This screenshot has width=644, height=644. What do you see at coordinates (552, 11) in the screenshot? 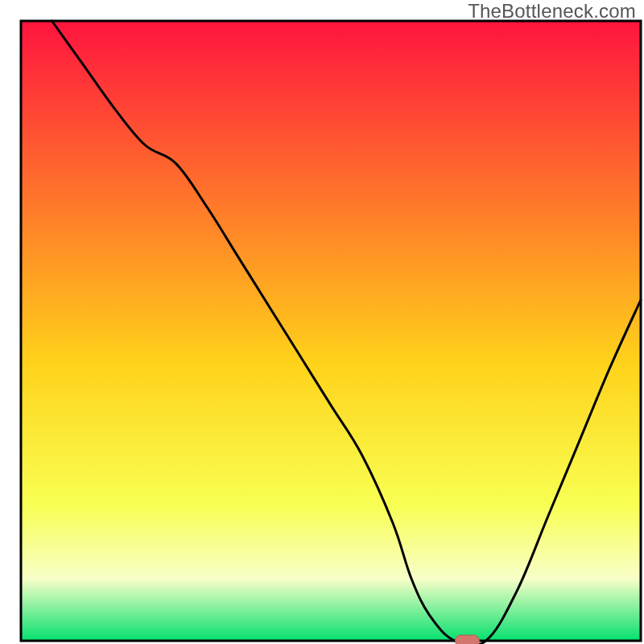
I see `watermark-text: TheBottleneck.com` at bounding box center [552, 11].